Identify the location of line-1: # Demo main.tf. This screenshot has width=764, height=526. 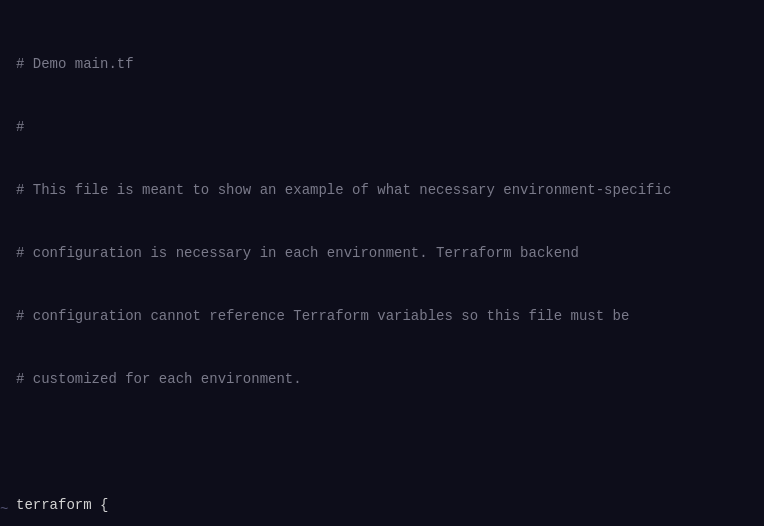
(382, 64).